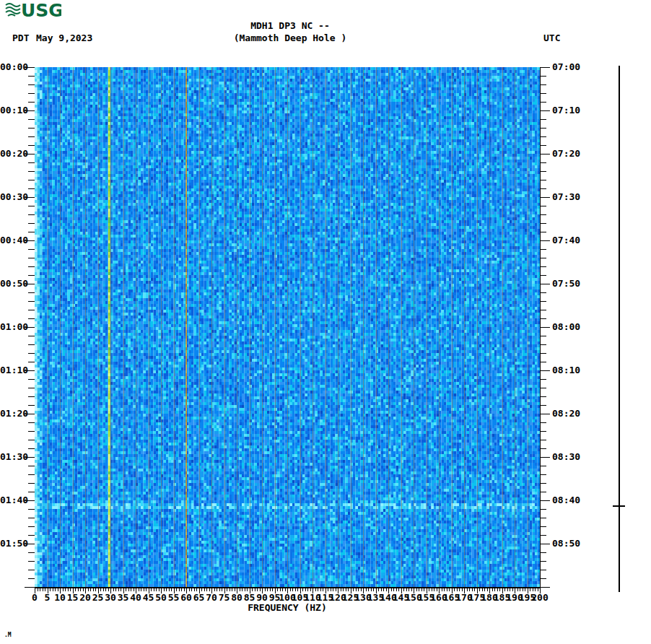  What do you see at coordinates (14, 327) in the screenshot?
I see `left-time-label: 01:00` at bounding box center [14, 327].